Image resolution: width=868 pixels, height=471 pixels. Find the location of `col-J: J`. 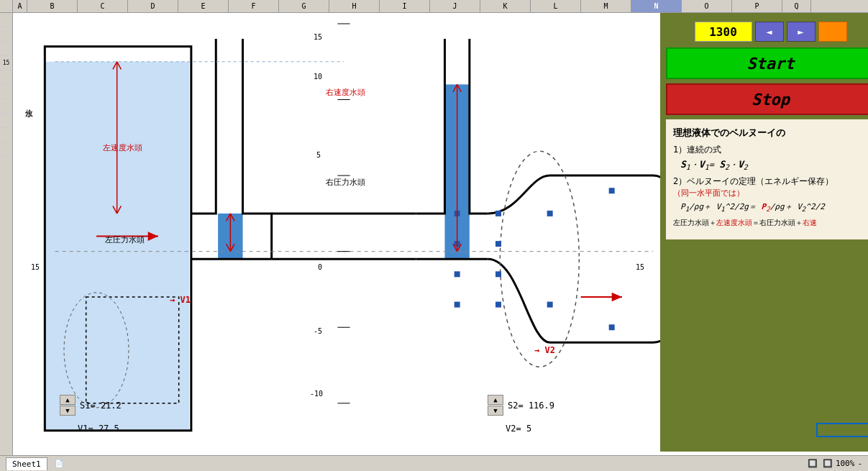

col-J: J is located at coordinates (455, 6).